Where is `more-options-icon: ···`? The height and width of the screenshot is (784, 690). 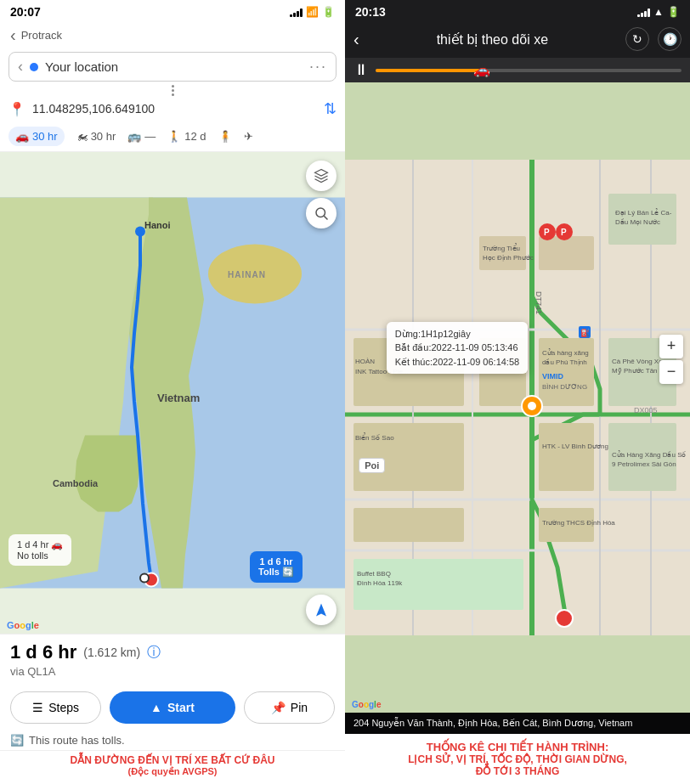
more-options-icon: ··· is located at coordinates (318, 66).